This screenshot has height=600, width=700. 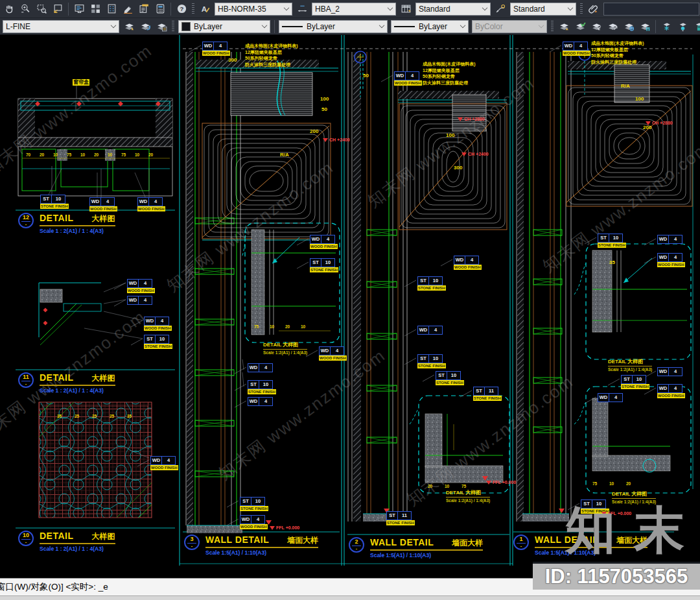 What do you see at coordinates (645, 27) in the screenshot?
I see `layer-off-icon` at bounding box center [645, 27].